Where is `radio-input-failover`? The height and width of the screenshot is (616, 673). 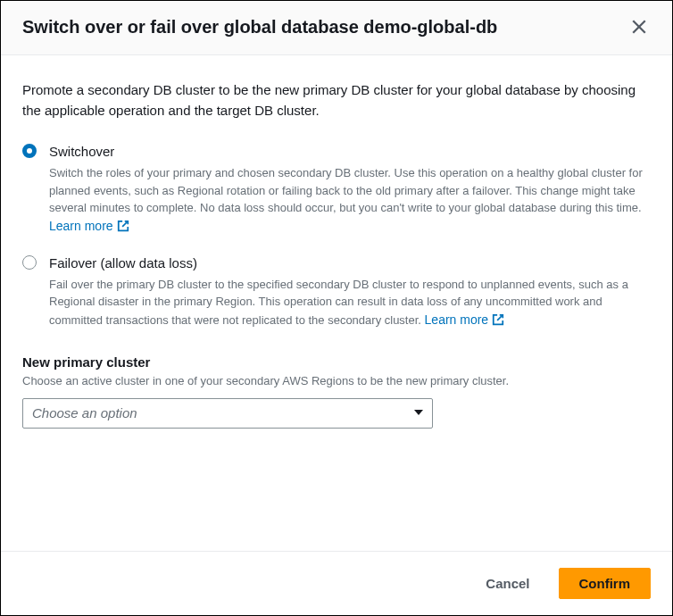
radio-input-failover is located at coordinates (30, 263).